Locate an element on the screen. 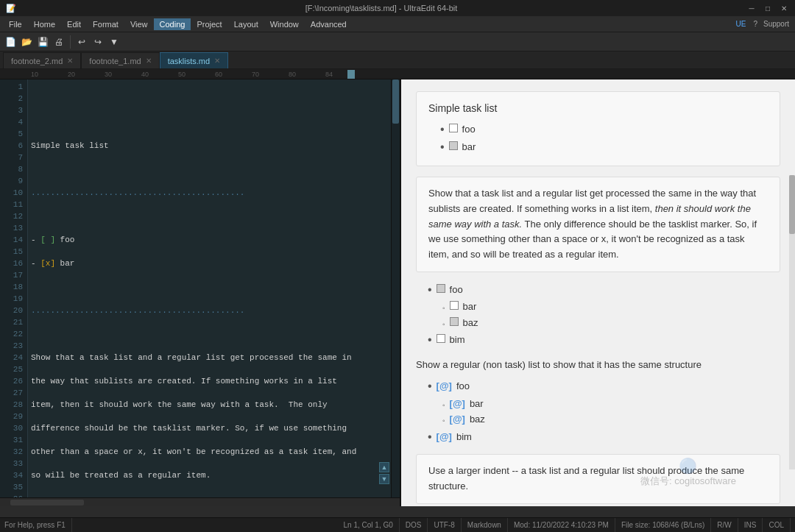 Image resolution: width=795 pixels, height=532 pixels. ruler-mark: 70 is located at coordinates (270, 74).